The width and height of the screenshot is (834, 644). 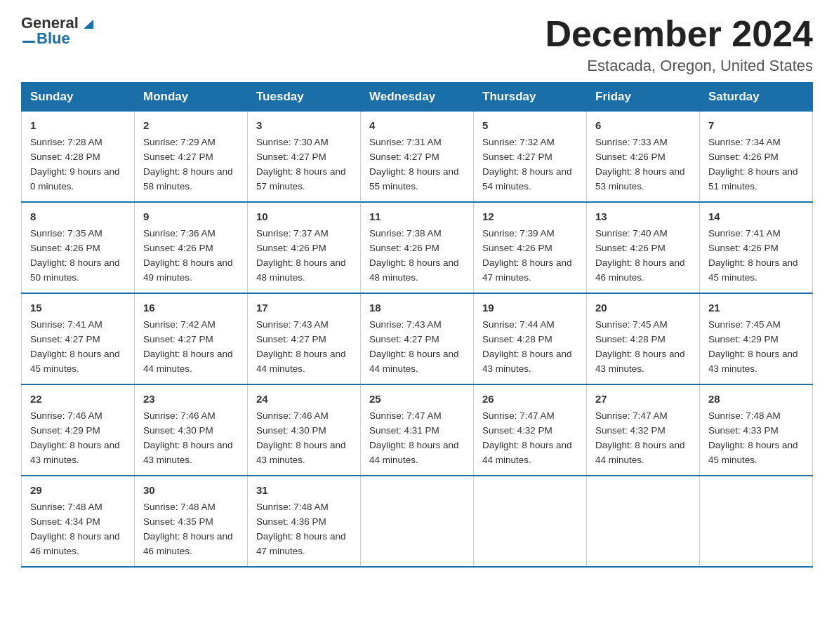 I want to click on calendar-cell: 13 Sunrise: 7:40 AM Sunset: 4:26 PM Dayl…, so click(x=643, y=248).